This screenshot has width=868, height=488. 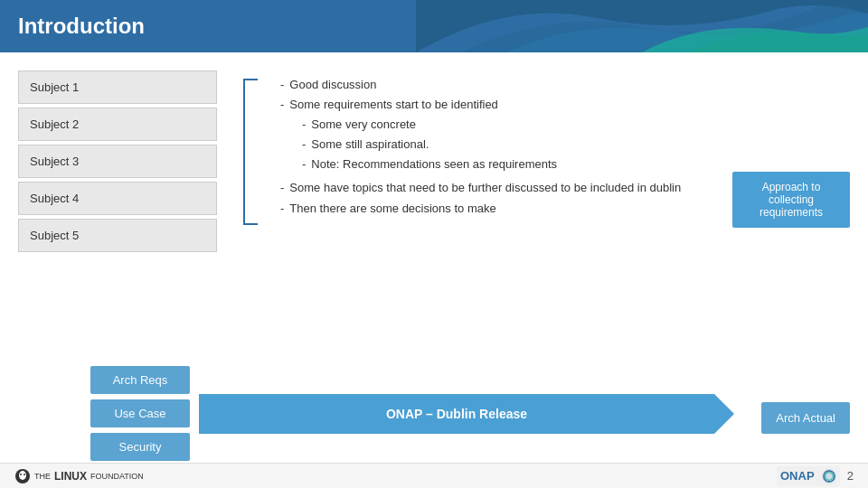 What do you see at coordinates (282, 209) in the screenshot?
I see `dash-4: -` at bounding box center [282, 209].